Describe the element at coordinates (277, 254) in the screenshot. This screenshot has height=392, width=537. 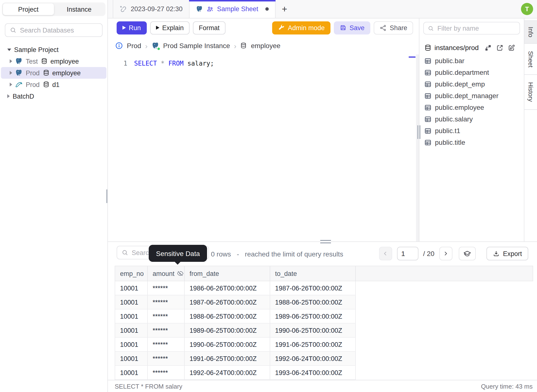
I see `result-summary: 0 rows - reached the limit of query resu…` at that location.